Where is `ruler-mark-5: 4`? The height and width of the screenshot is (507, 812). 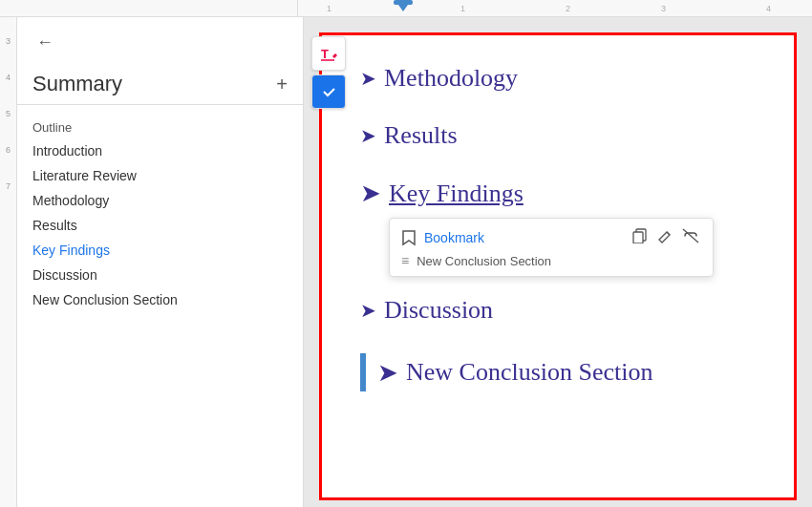
ruler-mark-5: 4 is located at coordinates (768, 9).